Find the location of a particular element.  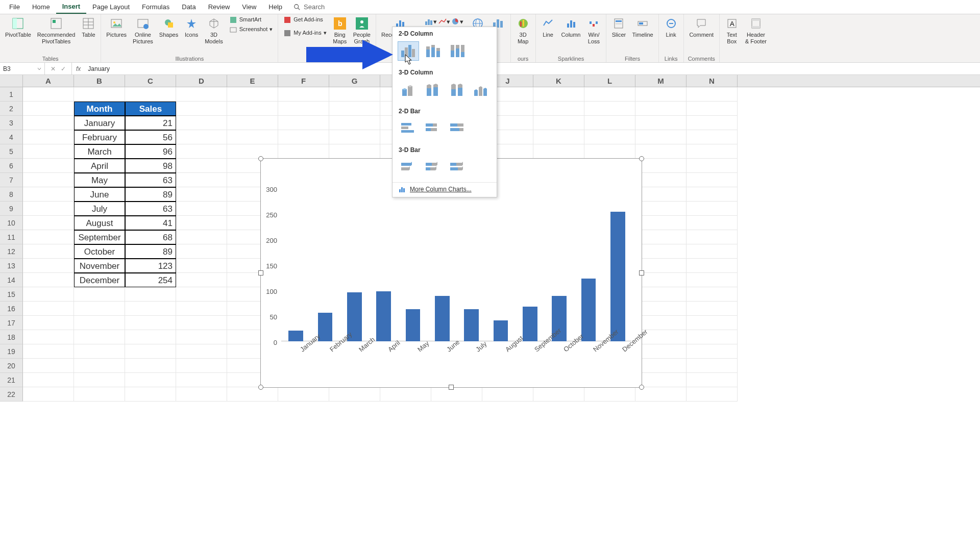

cell: 21 is located at coordinates (151, 123).